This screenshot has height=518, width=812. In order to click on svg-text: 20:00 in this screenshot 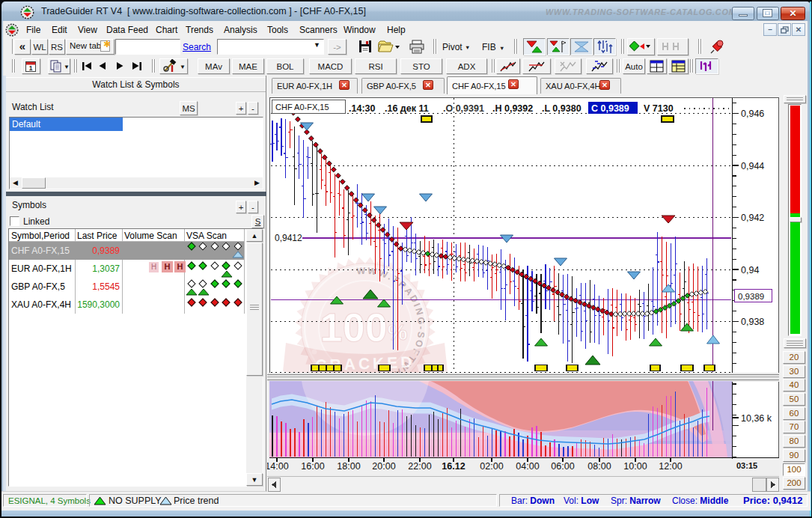, I will do `click(383, 466)`.